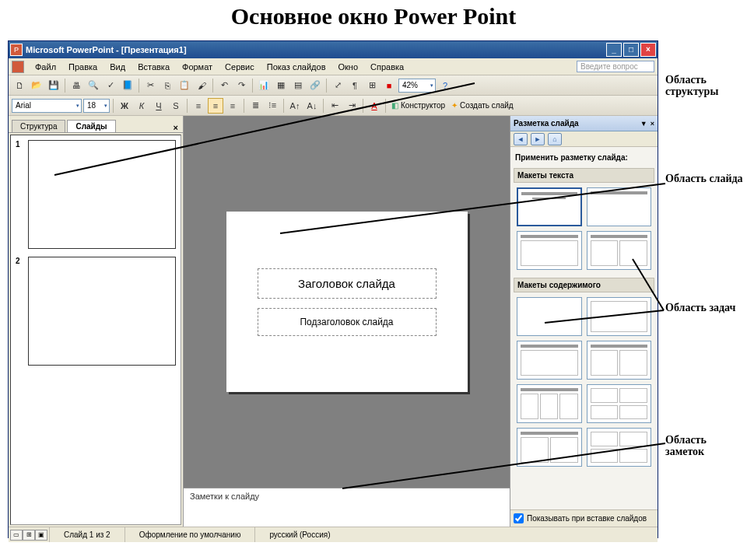 This screenshot has width=747, height=560. What do you see at coordinates (615, 67) in the screenshot?
I see `help-search-input: Введите вопрос` at bounding box center [615, 67].